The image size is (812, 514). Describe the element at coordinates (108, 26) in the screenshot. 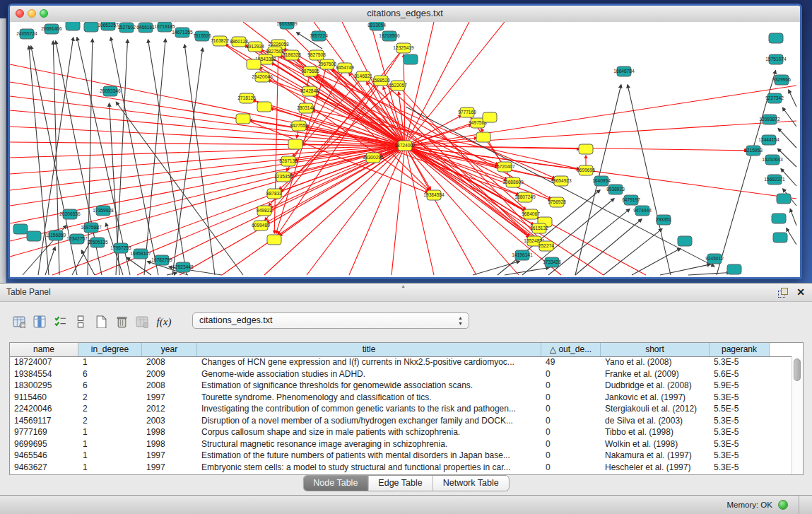

I see `graph-node: 10653257` at that location.